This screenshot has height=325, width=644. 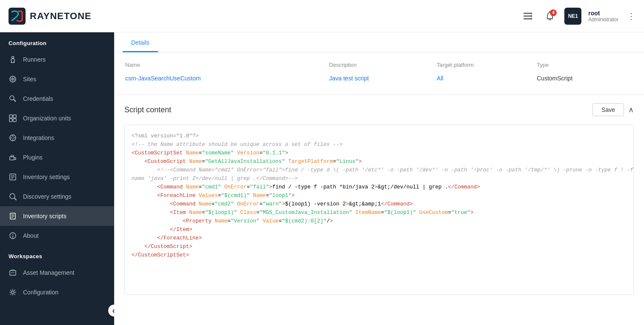 I want to click on inventory-settings-icon, so click(x=13, y=177).